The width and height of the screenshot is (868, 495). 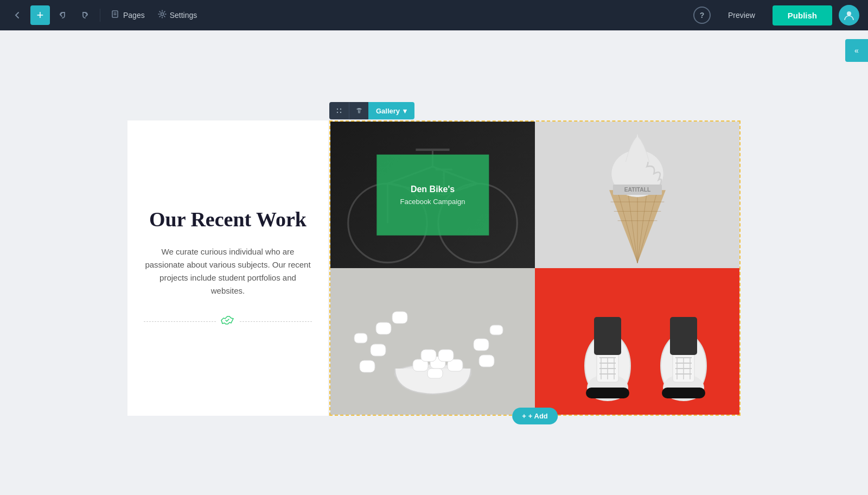 I want to click on icecream-svg: EATITALL, so click(x=637, y=195).